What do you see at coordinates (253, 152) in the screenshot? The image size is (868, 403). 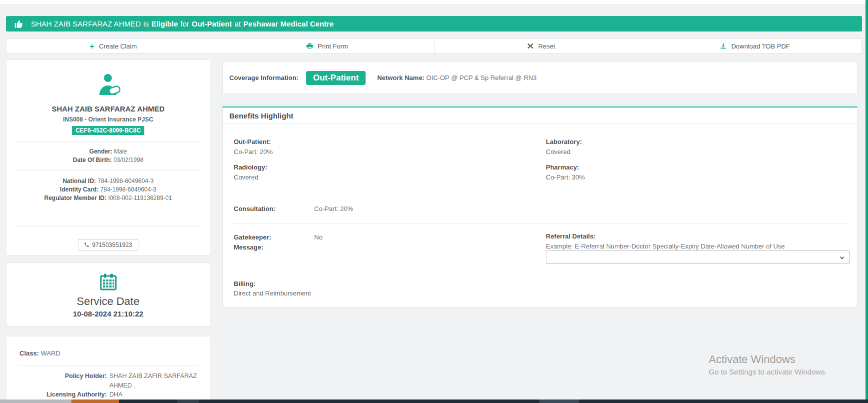 I see `outpatient-value: Co-Part: 20%` at bounding box center [253, 152].